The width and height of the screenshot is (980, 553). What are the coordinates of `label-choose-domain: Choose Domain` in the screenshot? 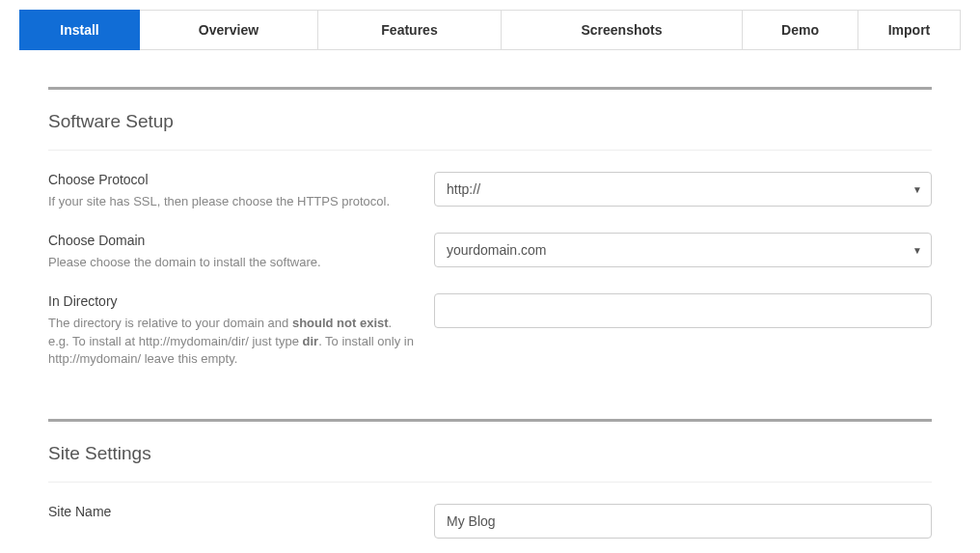 It's located at (231, 240).